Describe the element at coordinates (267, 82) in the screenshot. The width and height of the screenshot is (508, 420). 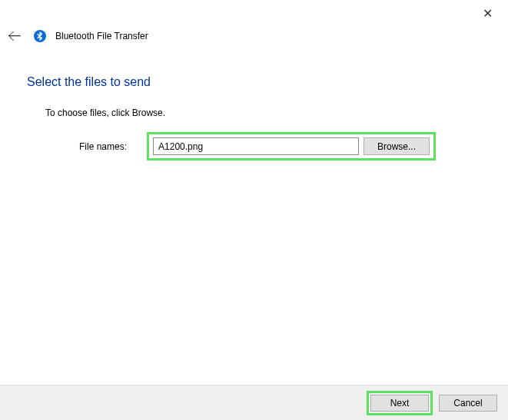
I see `page-heading: Select the files to send` at that location.